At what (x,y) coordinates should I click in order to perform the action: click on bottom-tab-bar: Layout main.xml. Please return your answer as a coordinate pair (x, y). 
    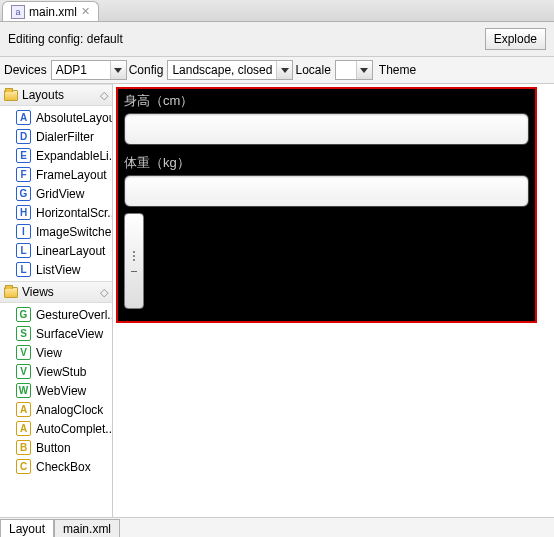
    Looking at the image, I should click on (277, 527).